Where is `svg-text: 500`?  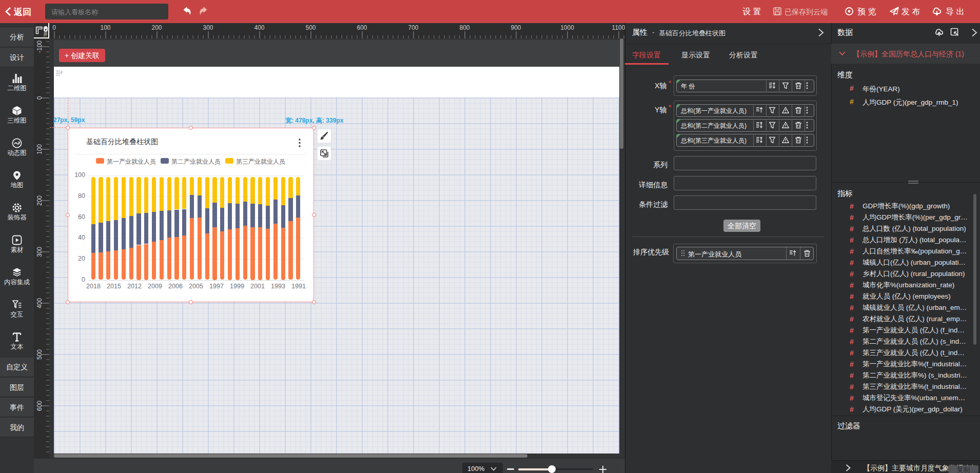
svg-text: 500 is located at coordinates (40, 354).